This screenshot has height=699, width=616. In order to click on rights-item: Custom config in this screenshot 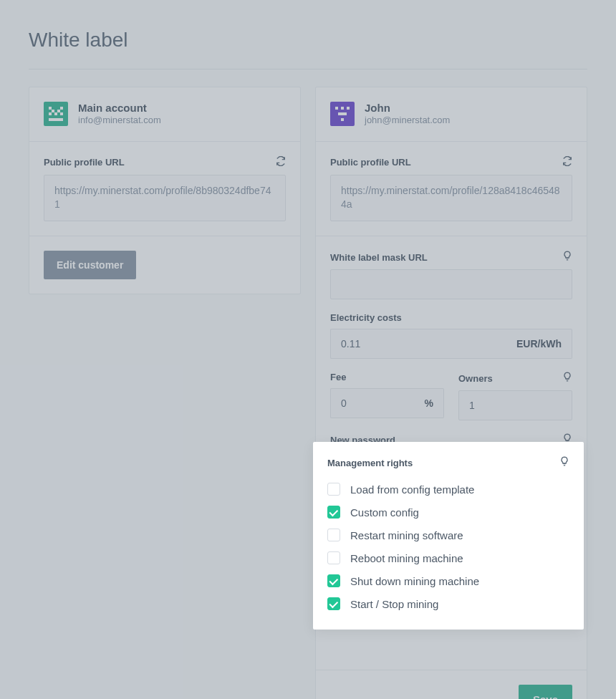, I will do `click(448, 512)`.